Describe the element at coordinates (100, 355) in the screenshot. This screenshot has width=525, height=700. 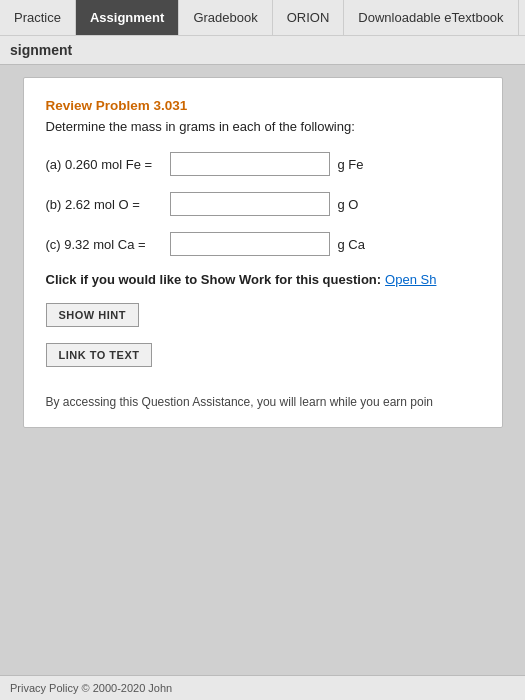
I see `link-to-text-button: LINK TO TEXT` at that location.